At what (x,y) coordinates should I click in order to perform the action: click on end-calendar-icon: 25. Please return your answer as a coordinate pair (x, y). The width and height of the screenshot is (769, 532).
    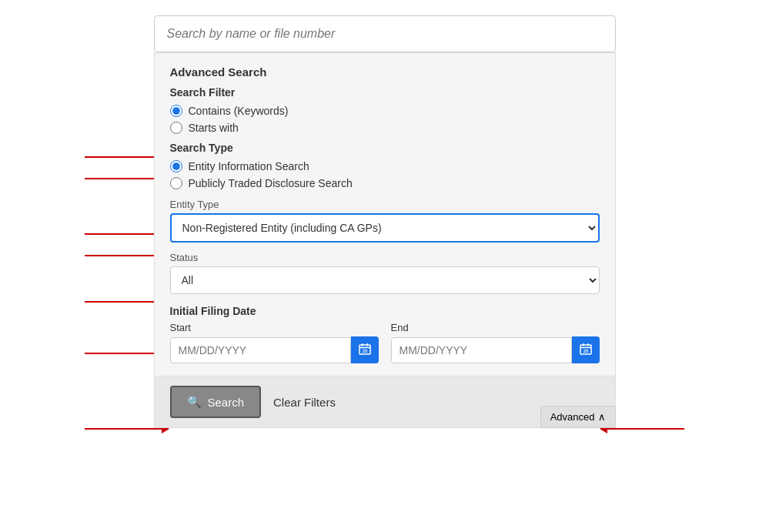
    Looking at the image, I should click on (586, 350).